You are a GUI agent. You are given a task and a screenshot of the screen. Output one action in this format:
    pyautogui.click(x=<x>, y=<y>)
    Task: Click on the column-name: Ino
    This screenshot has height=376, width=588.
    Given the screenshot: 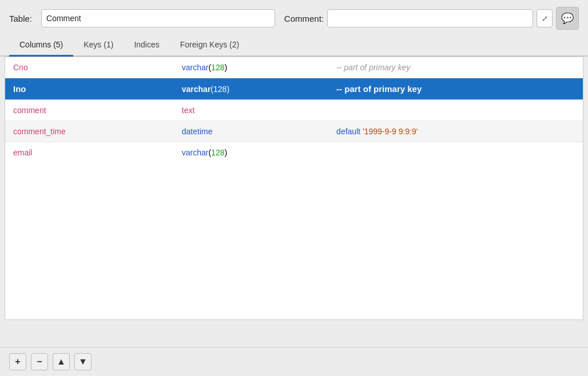 What is the action you would take?
    pyautogui.click(x=19, y=89)
    